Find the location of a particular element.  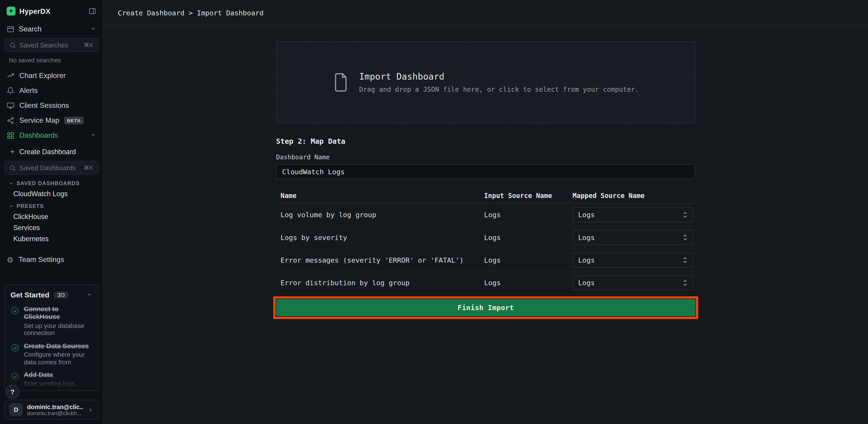

nav-label: Dashboards is located at coordinates (39, 135).